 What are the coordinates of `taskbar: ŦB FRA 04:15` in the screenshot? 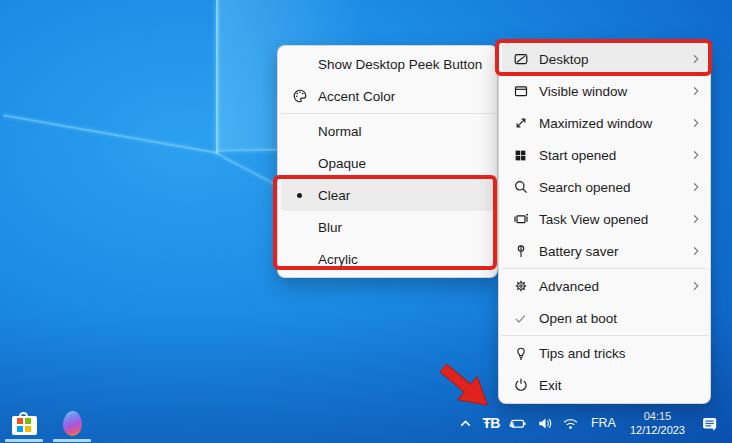 It's located at (366, 423).